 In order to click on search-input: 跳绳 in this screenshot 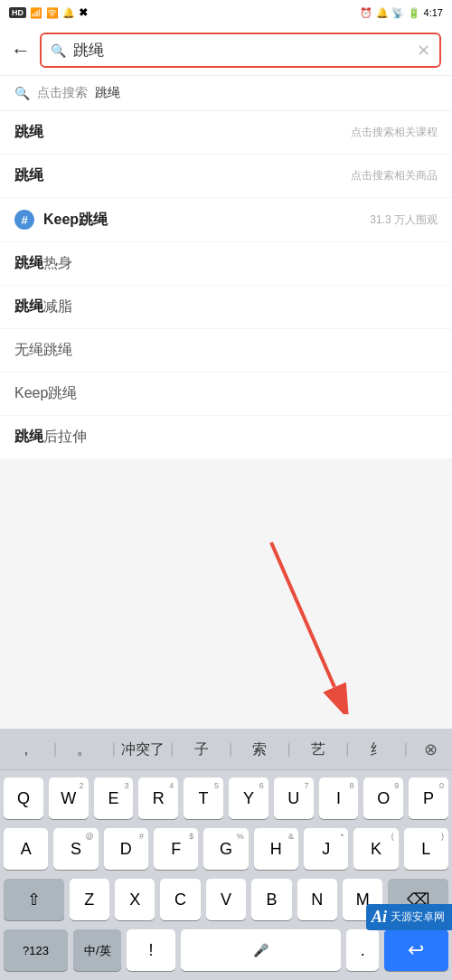, I will do `click(241, 51)`.